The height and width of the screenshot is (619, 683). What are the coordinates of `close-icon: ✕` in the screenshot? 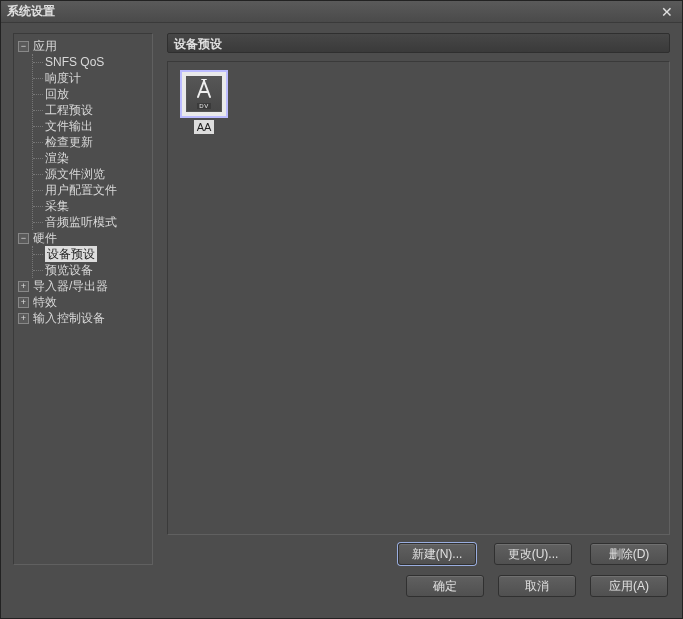 It's located at (667, 12).